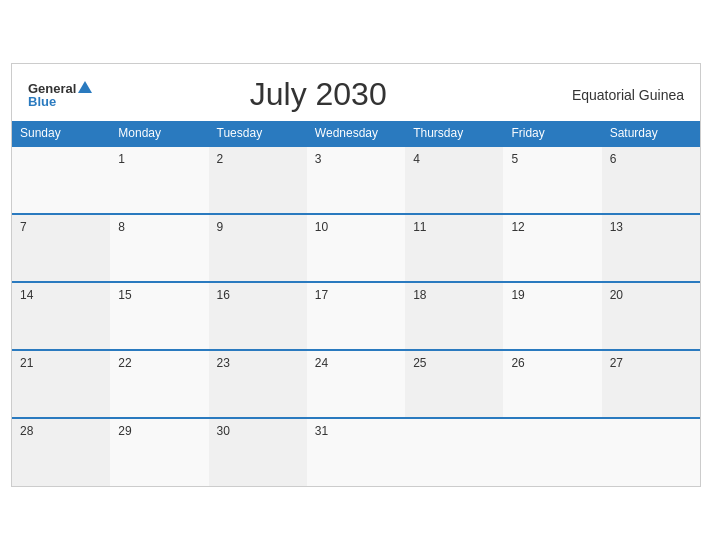 This screenshot has width=712, height=550. What do you see at coordinates (24, 227) in the screenshot?
I see `day-num: 7` at bounding box center [24, 227].